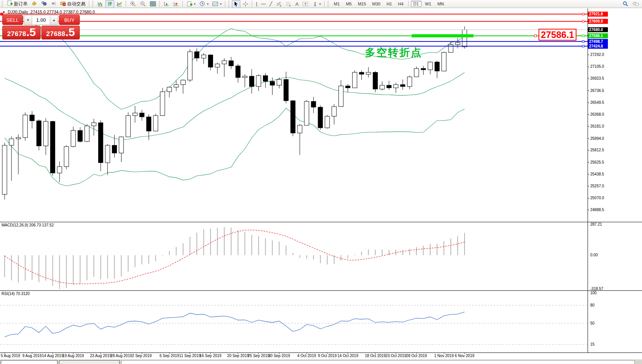  I want to click on trendline-button: ╱, so click(271, 4).